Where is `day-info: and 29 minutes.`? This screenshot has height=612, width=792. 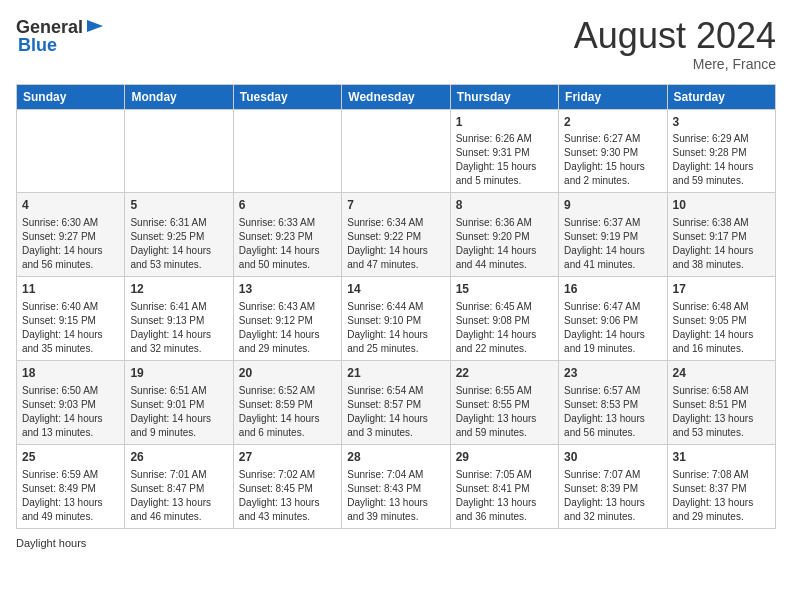 day-info: and 29 minutes. is located at coordinates (288, 349).